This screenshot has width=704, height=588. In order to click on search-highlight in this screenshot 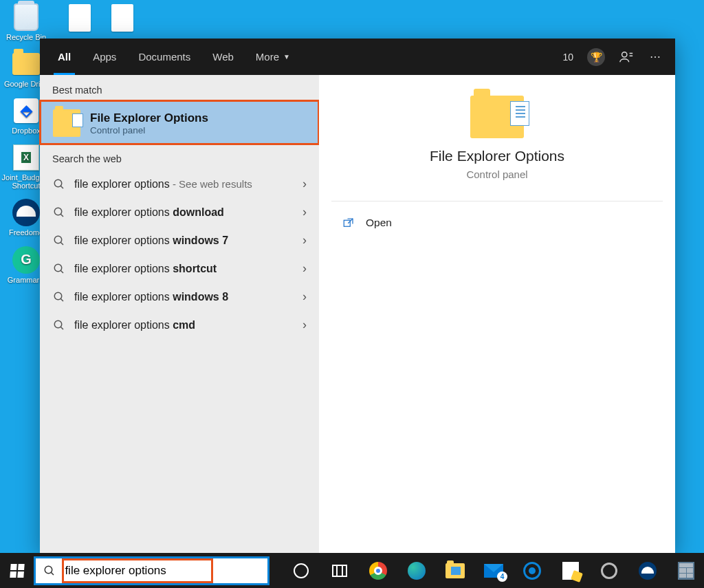, I will do `click(138, 571)`.